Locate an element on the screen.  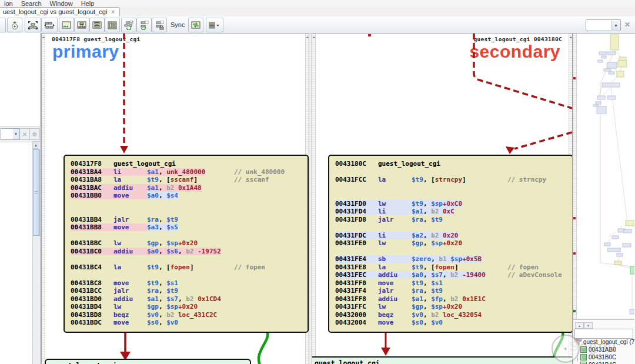
tree-item-basic-block: 00431B4C is located at coordinates (599, 362).